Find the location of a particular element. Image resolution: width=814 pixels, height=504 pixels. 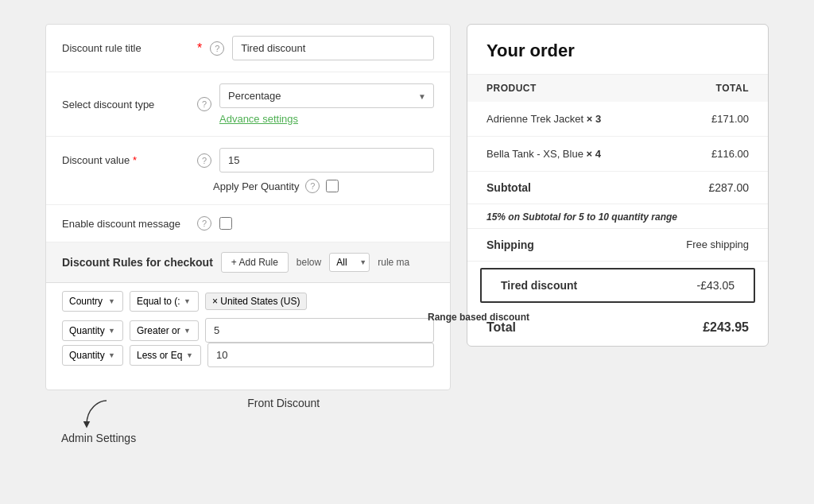

item1-price: £171.00 is located at coordinates (730, 119).